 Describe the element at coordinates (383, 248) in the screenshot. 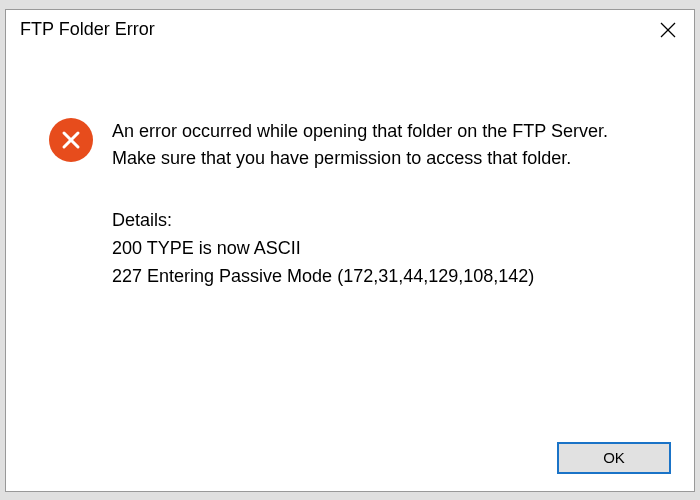

I see `details-line-1: 200 TYPE is now ASCII` at that location.